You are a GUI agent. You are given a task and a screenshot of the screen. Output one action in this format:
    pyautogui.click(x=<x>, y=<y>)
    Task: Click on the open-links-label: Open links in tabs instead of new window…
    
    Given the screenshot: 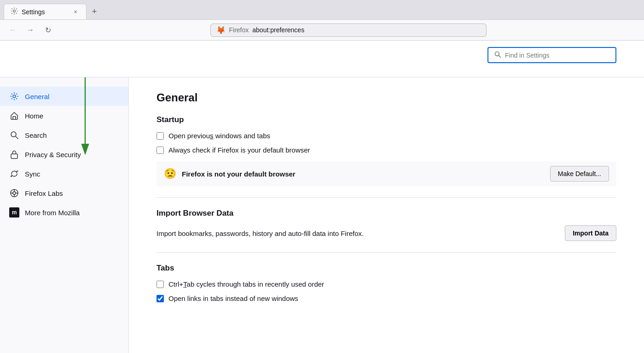 What is the action you would take?
    pyautogui.click(x=233, y=299)
    